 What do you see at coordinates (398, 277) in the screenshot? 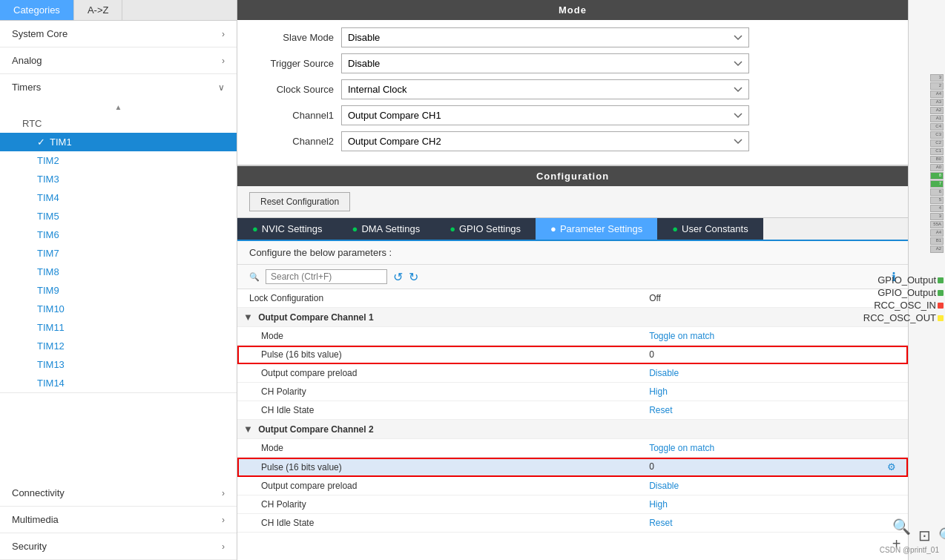
I see `refresh-icon: ↺` at bounding box center [398, 277].